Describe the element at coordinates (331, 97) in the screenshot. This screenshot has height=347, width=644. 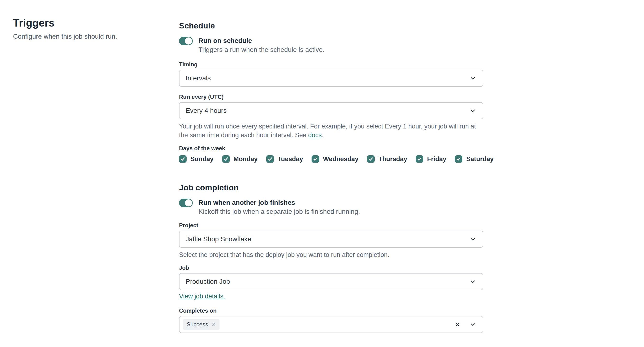
I see `run-every-label: Run every (UTC)` at that location.